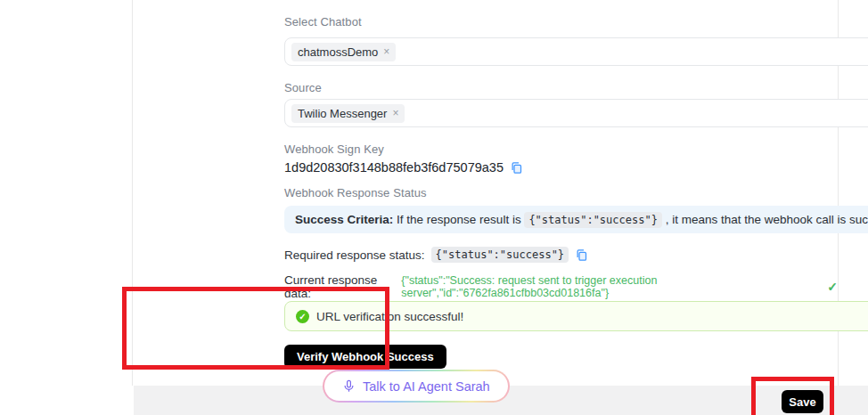  I want to click on success-criteria-text-after: , it means that the webhook call is succ…, so click(765, 219).